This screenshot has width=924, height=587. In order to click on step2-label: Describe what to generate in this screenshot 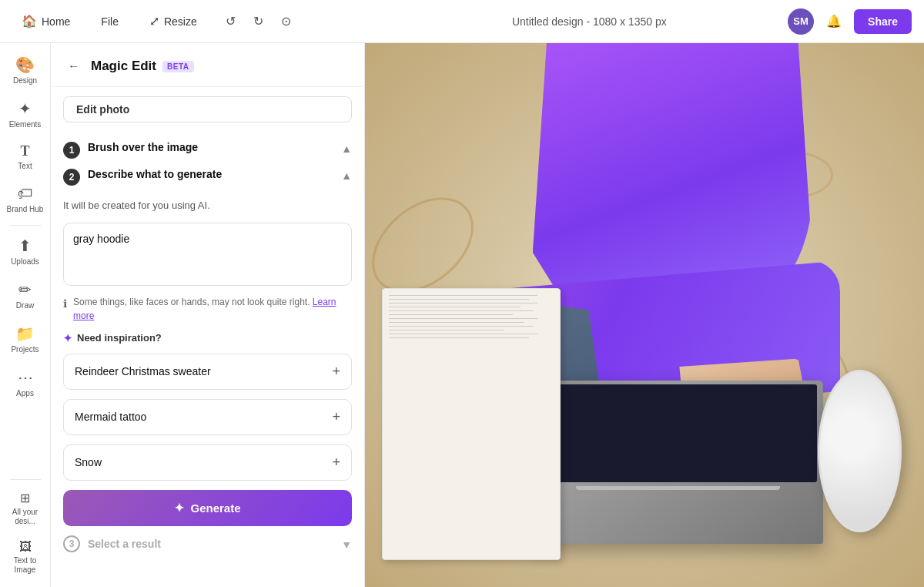, I will do `click(211, 174)`.